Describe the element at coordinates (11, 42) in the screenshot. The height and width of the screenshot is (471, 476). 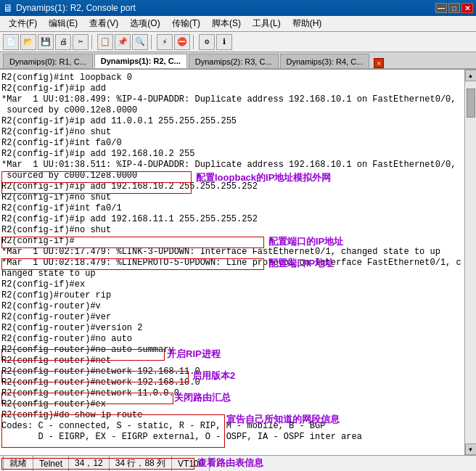
I see `tool-new: 📄` at that location.